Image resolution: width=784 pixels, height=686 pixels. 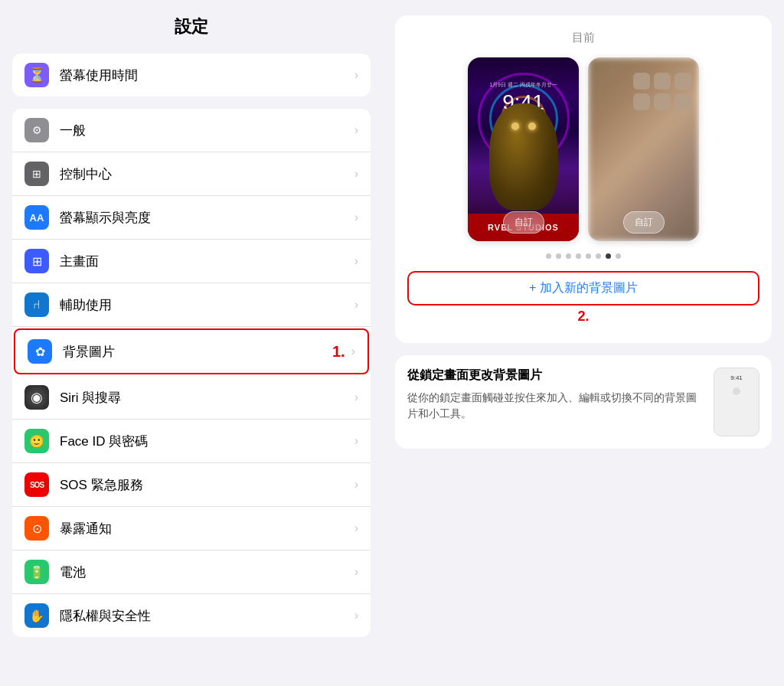 I want to click on display-label: 螢幕顯示與亮度, so click(x=207, y=217).